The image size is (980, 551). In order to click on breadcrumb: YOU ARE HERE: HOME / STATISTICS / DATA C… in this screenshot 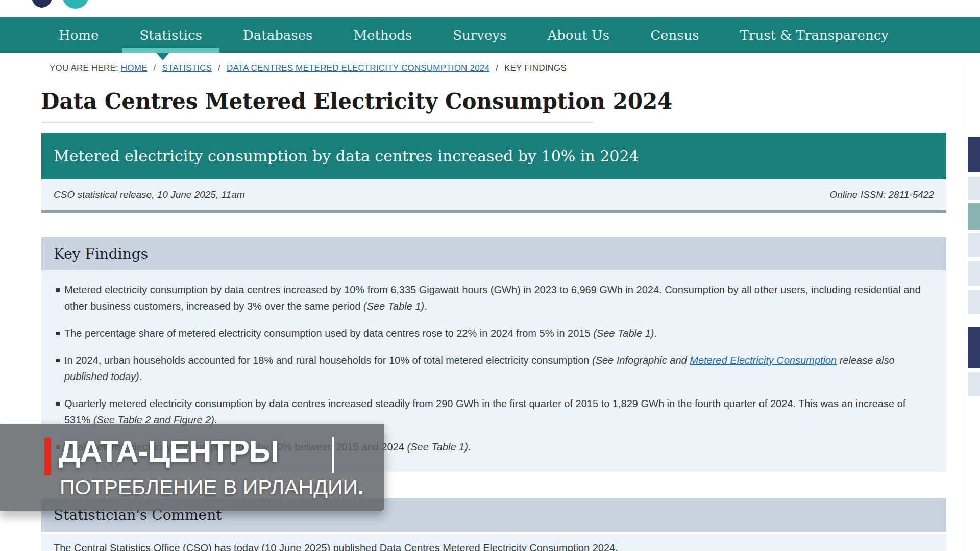, I will do `click(308, 68)`.